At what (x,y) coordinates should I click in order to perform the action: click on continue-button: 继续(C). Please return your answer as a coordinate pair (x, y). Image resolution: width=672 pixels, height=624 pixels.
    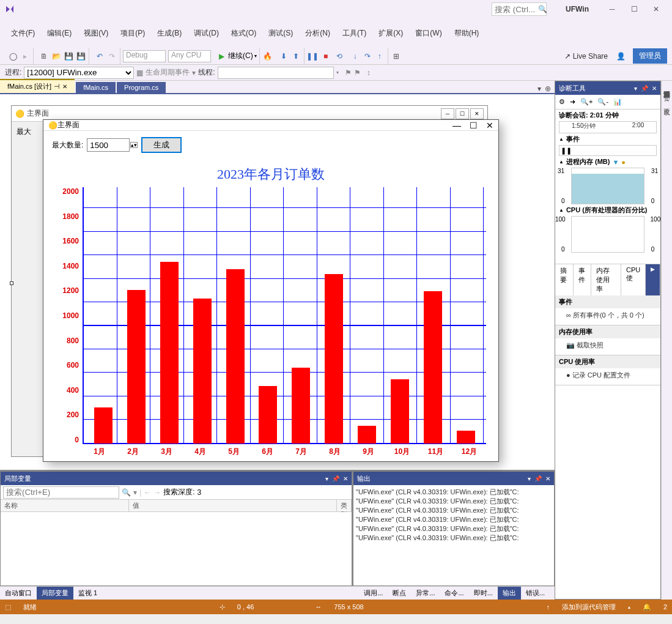
    Looking at the image, I should click on (241, 56).